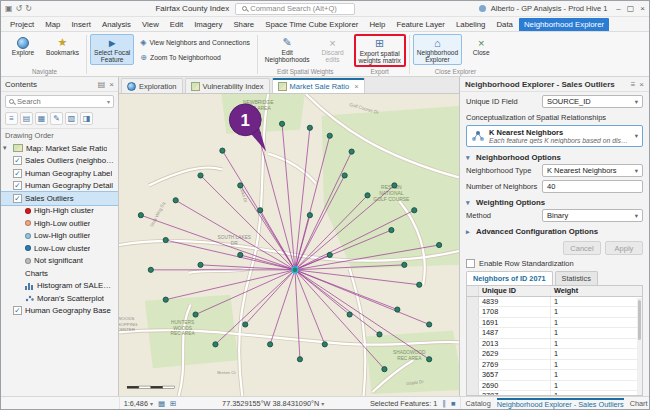 This screenshot has width=650, height=410. Describe the element at coordinates (60, 102) in the screenshot. I see `contents-search: ▾` at that location.